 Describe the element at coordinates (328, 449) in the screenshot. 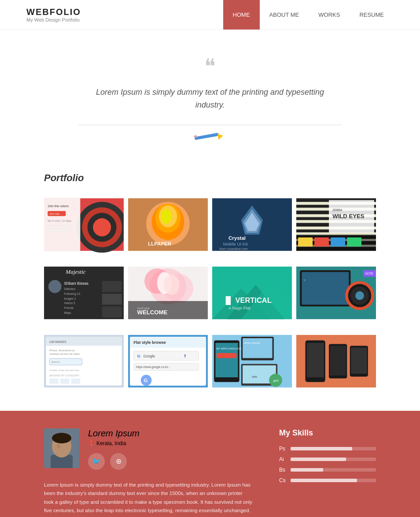

I see `skill-row-ps: Ps` at that location.